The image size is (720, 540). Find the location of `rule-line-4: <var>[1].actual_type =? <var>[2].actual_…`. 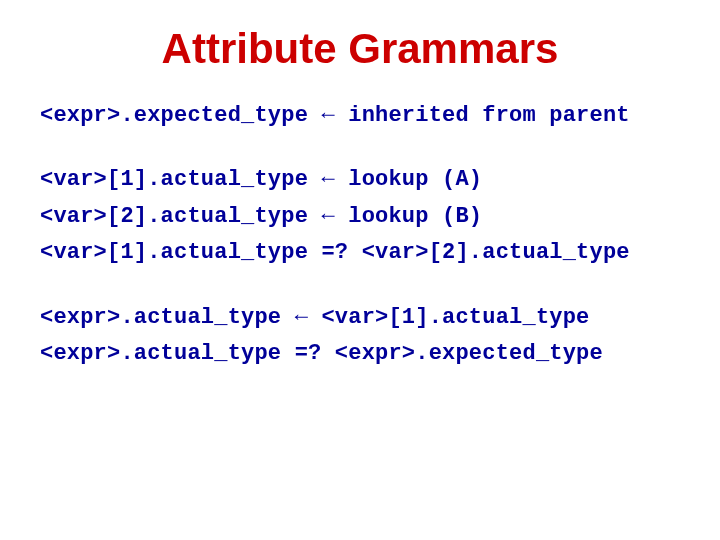

rule-line-4: <var>[1].actual_type =? <var>[2].actual_… is located at coordinates (360, 253).